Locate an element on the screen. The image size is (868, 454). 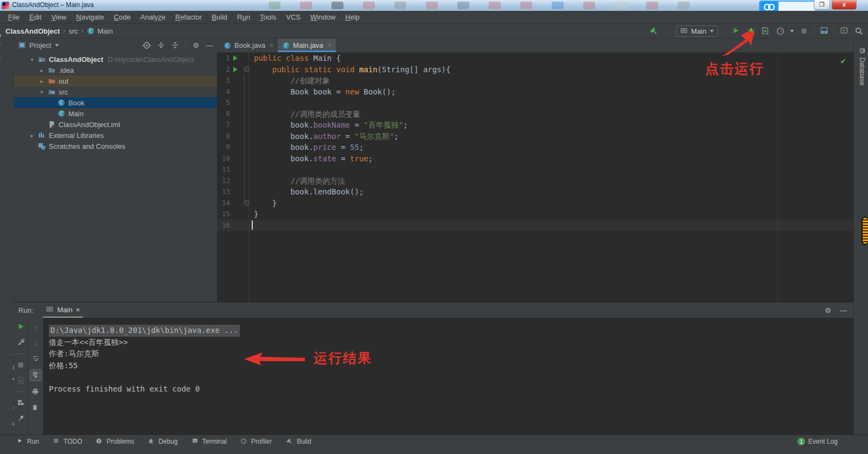
tree-item-src: ▾src is located at coordinates (116, 92).